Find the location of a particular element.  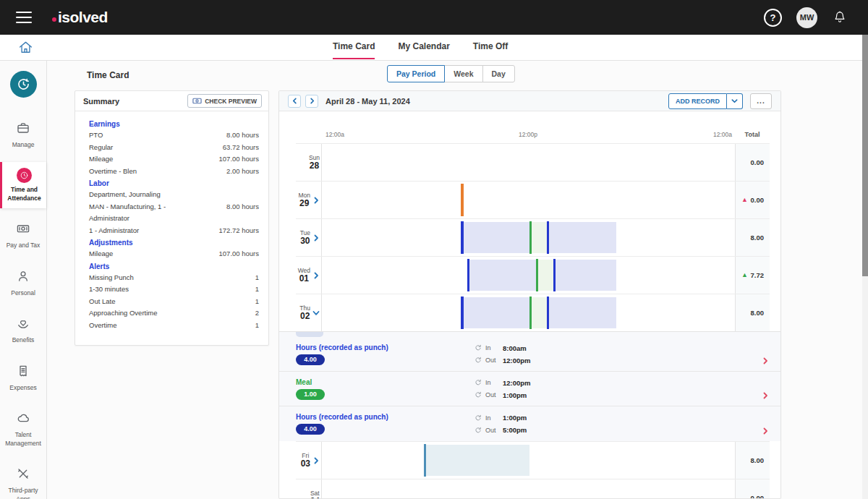

punch-hours-badge: 4.00 is located at coordinates (310, 360).